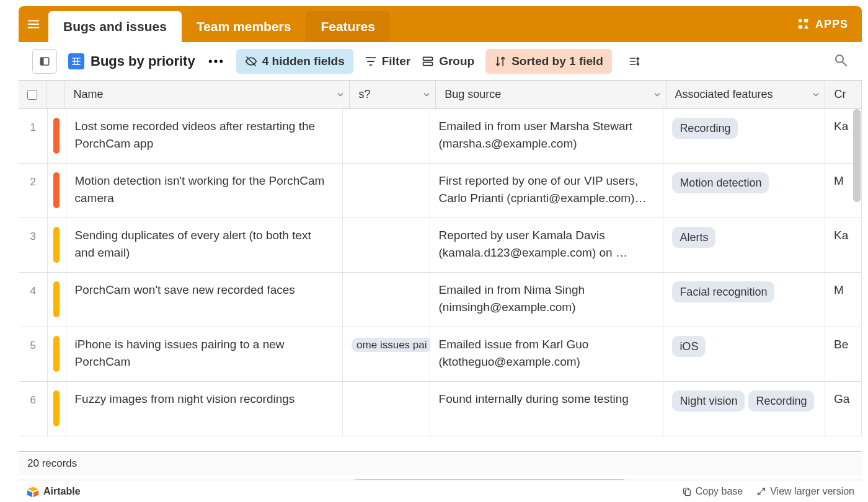  I want to click on filter-button: Filter, so click(388, 61).